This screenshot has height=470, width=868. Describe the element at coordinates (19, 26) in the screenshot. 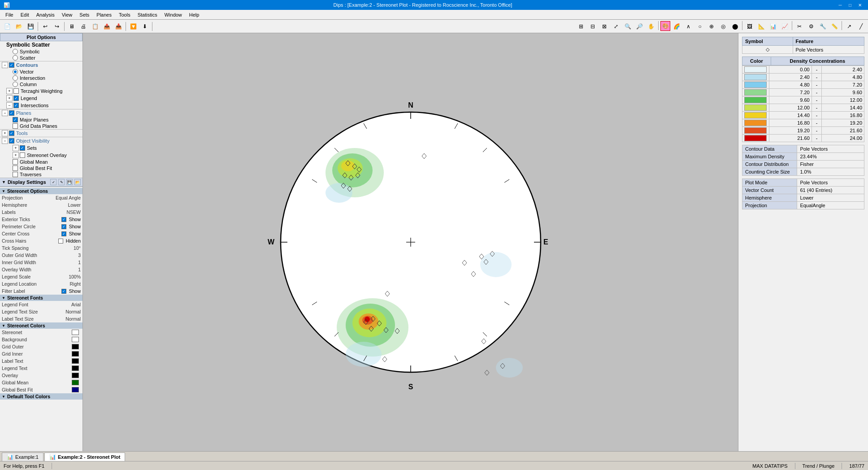

I see `tb-open: 📂` at that location.